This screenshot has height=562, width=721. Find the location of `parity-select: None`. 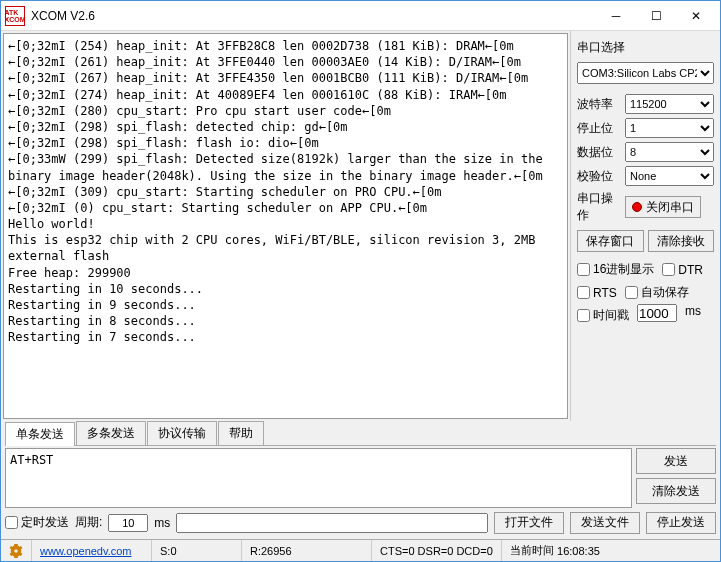

parity-select: None is located at coordinates (670, 176).